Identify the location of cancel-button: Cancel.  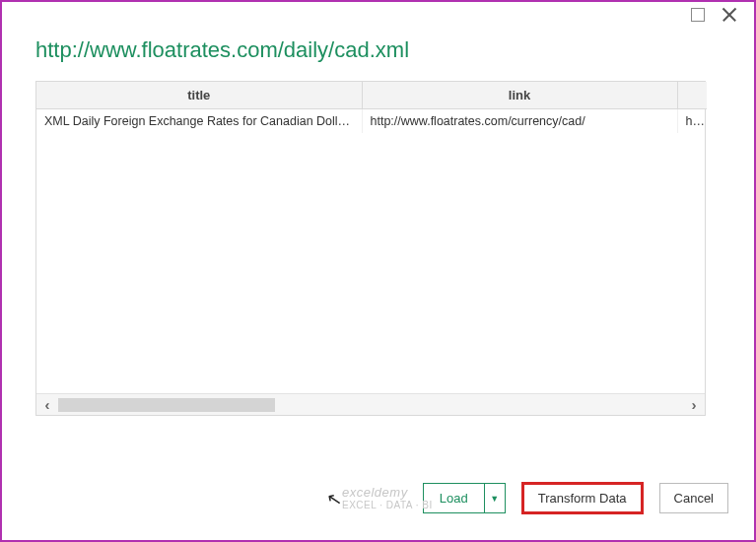
(694, 499).